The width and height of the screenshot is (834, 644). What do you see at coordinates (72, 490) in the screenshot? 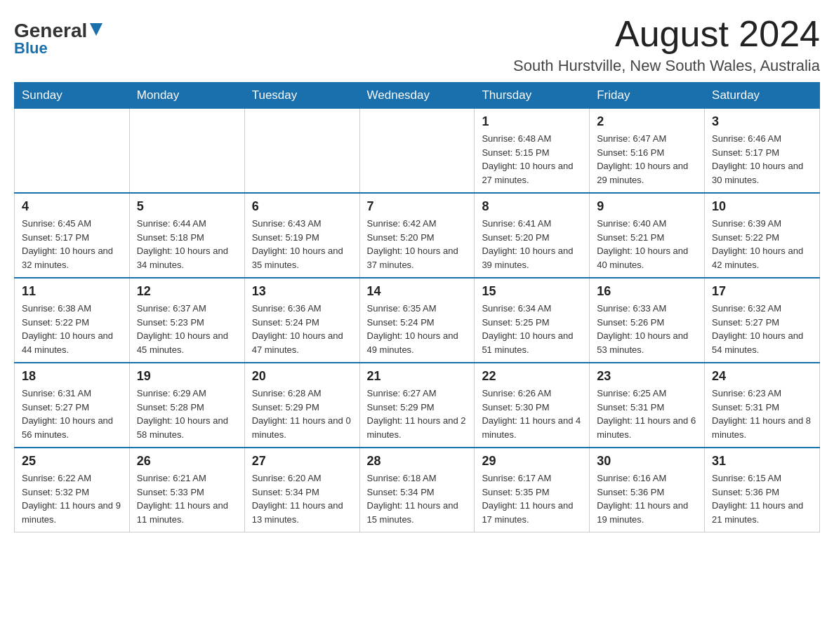
I see `calendar-cell: 25Sunrise: 6:22 AM Sunset: 5:32 PM Dayli…` at bounding box center [72, 490].